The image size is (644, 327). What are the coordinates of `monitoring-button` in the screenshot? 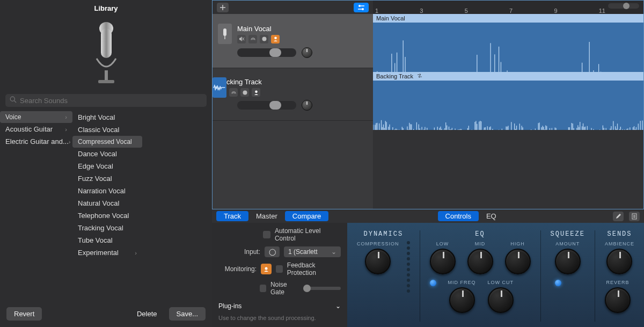 It's located at (266, 269).